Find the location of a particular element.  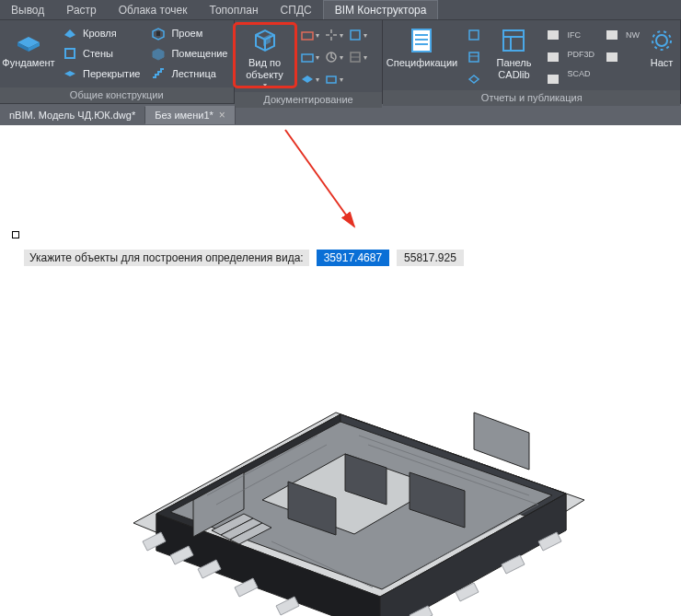

menu-spds: СПДС is located at coordinates (296, 10).